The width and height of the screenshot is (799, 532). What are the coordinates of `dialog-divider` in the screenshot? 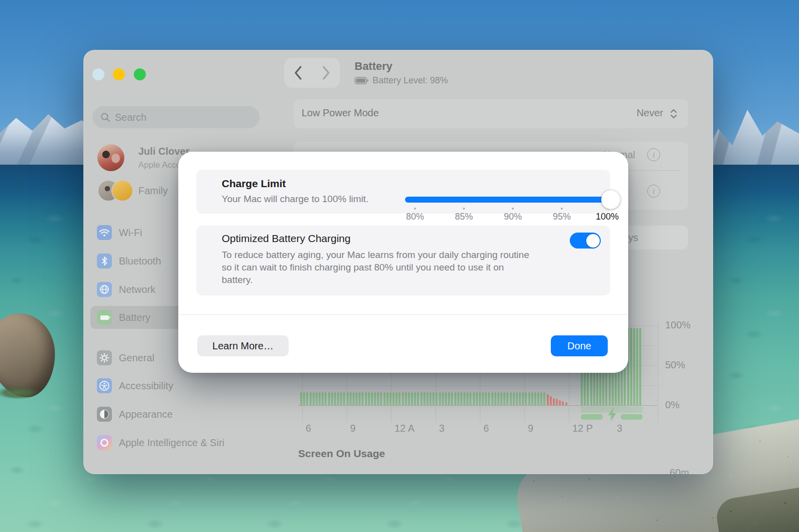 It's located at (403, 314).